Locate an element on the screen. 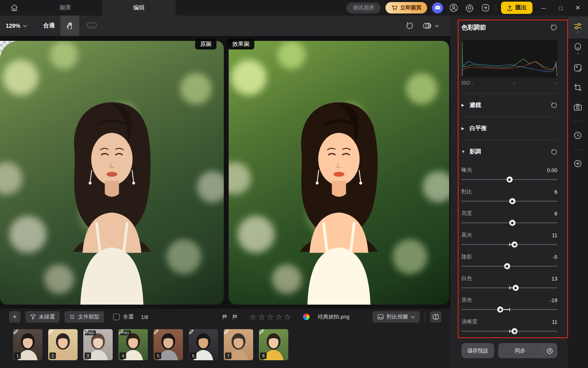  sidebar-item-face-retouch is located at coordinates (578, 48).